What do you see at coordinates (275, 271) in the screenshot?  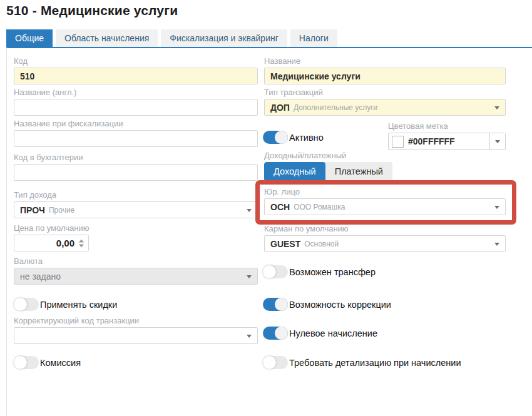 I see `vozmozhen-transfer-toggle` at bounding box center [275, 271].